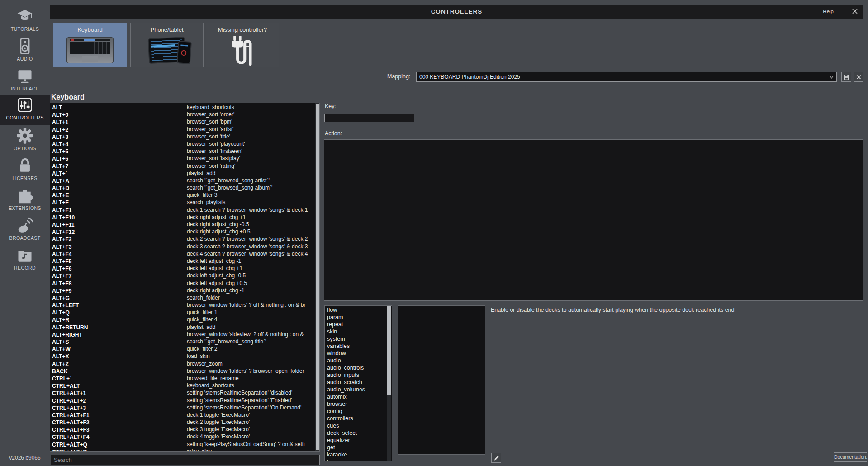  What do you see at coordinates (185, 290) in the screenshot?
I see `shortcut-row: ALT+F9 deck right adjust_cbg -1` at bounding box center [185, 290].